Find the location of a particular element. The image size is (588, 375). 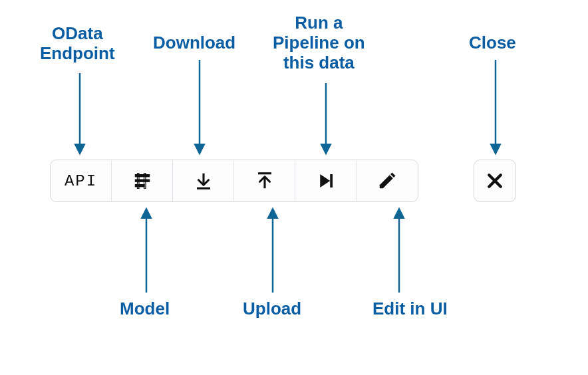

pencil-icon is located at coordinates (387, 181).